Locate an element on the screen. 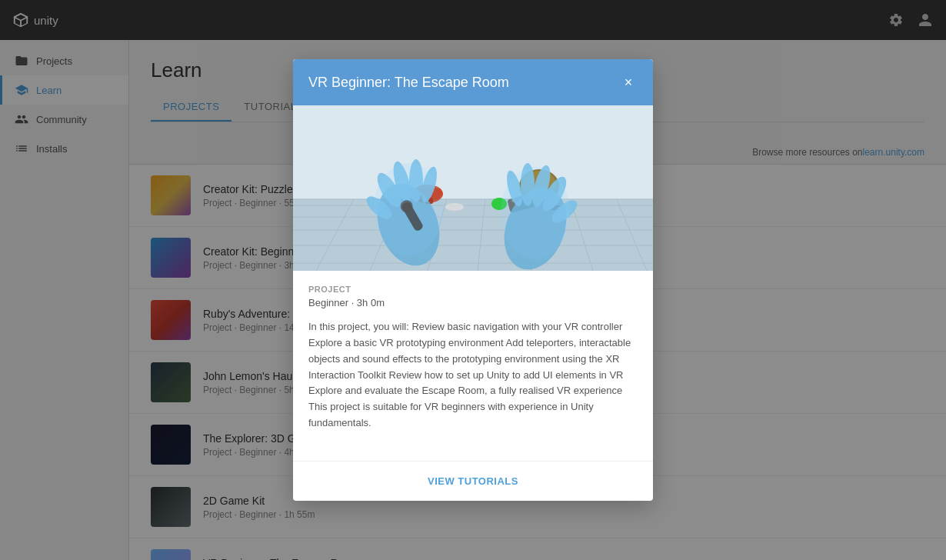  modal-duration: Beginner · 3h 0m is located at coordinates (473, 303).